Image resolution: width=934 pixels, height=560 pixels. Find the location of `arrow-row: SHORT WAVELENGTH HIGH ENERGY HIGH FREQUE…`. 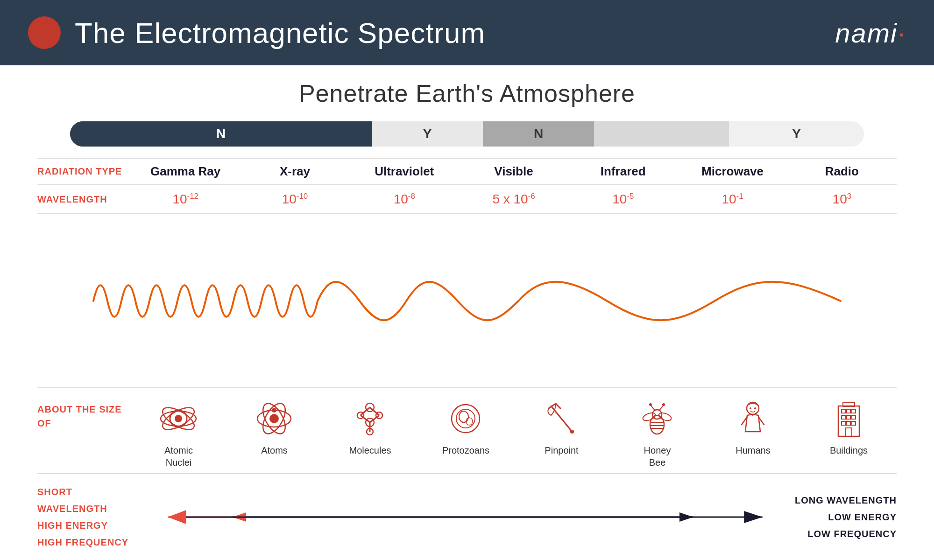

arrow-row: SHORT WAVELENGTH HIGH ENERGY HIGH FREQUE… is located at coordinates (467, 517).